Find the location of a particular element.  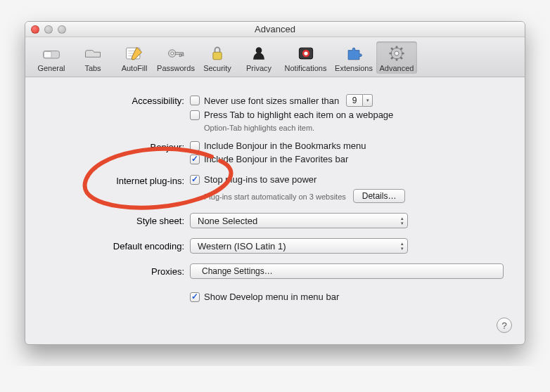

checkbox-font-size is located at coordinates (195, 100).